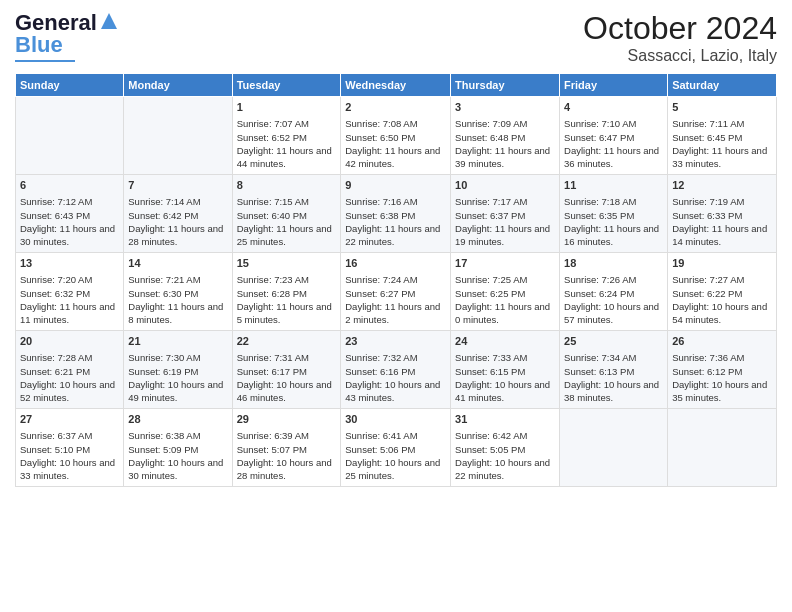  What do you see at coordinates (70, 292) in the screenshot?
I see `calendar-cell: 13Sunrise: 7:20 AMSunset: 6:32 PMDayligh…` at bounding box center [70, 292].